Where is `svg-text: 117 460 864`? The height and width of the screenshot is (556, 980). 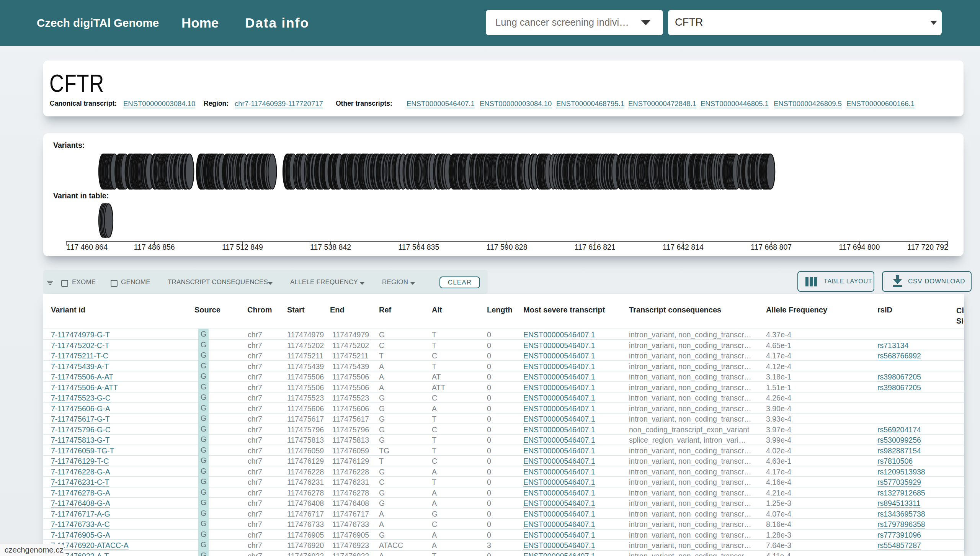
svg-text: 117 460 864 is located at coordinates (87, 247).